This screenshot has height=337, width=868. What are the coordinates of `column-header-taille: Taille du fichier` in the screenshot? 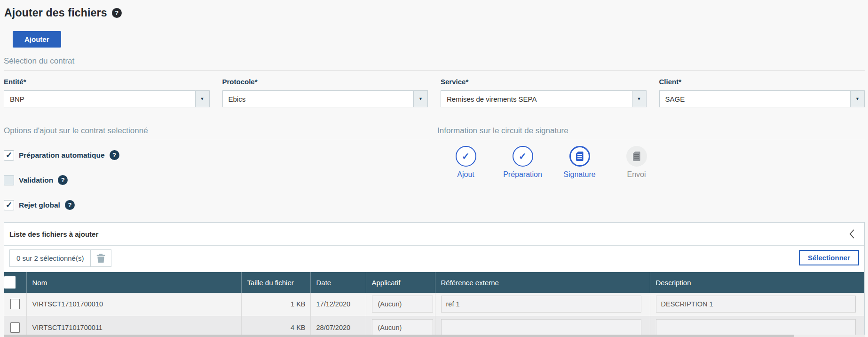 It's located at (276, 282).